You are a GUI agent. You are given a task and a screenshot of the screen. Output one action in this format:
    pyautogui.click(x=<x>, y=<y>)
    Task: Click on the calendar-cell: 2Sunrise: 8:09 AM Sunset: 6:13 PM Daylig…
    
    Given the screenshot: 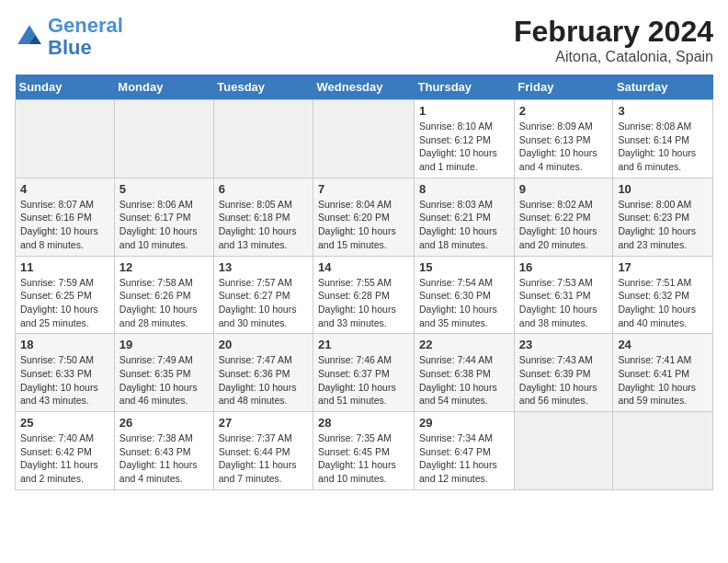 What is the action you would take?
    pyautogui.click(x=563, y=140)
    